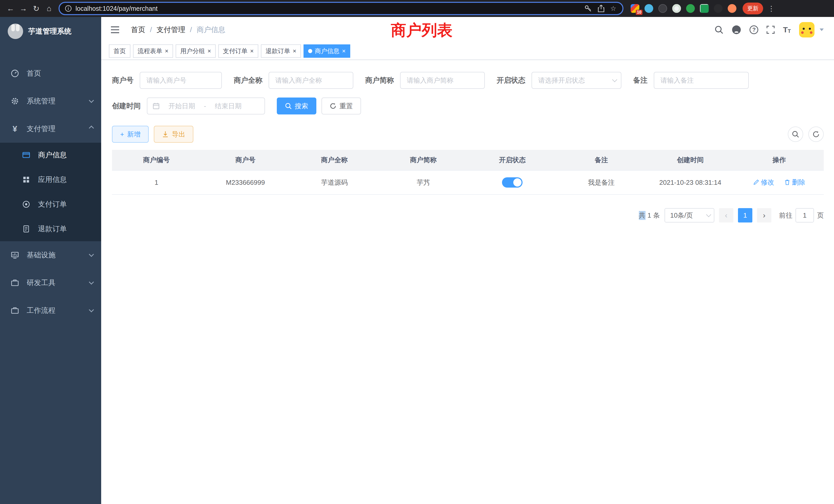  Describe the element at coordinates (26, 155) in the screenshot. I see `credit-card-icon` at that location.